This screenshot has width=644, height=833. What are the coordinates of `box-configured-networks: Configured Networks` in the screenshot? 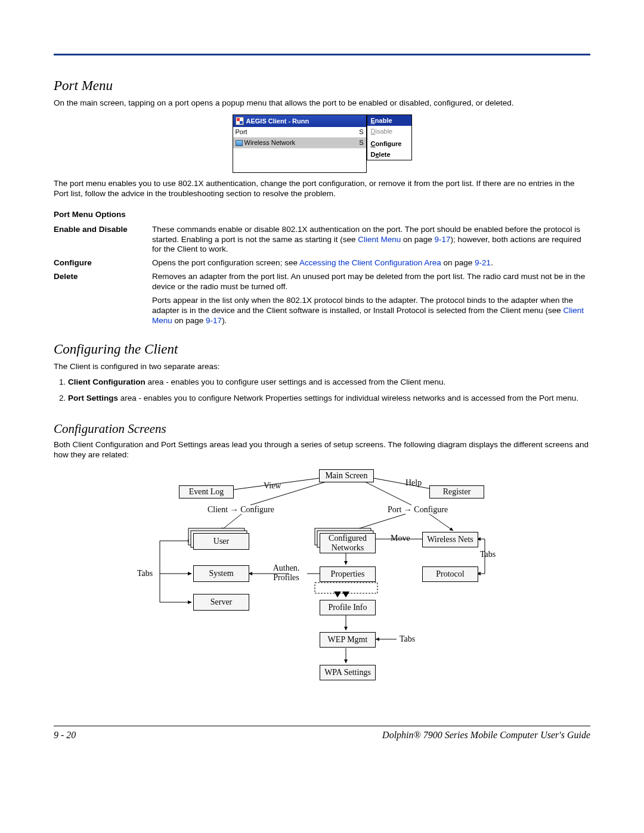 It's located at (348, 543).